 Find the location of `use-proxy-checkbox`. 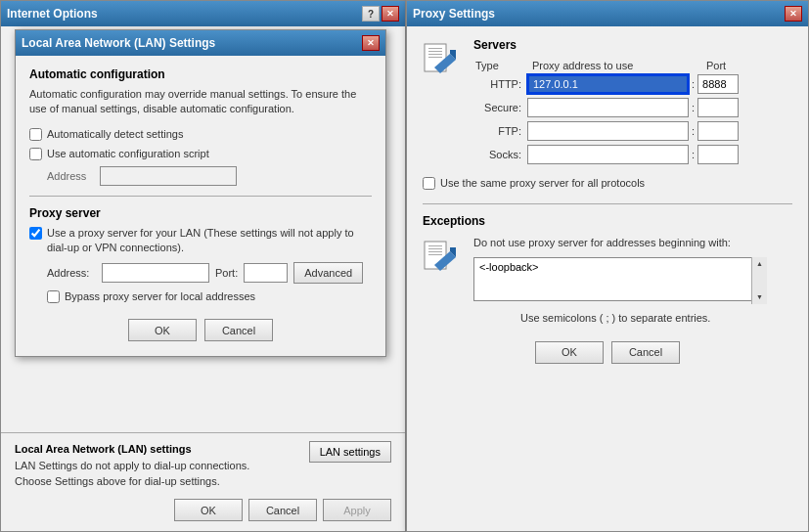

use-proxy-checkbox is located at coordinates (35, 233).